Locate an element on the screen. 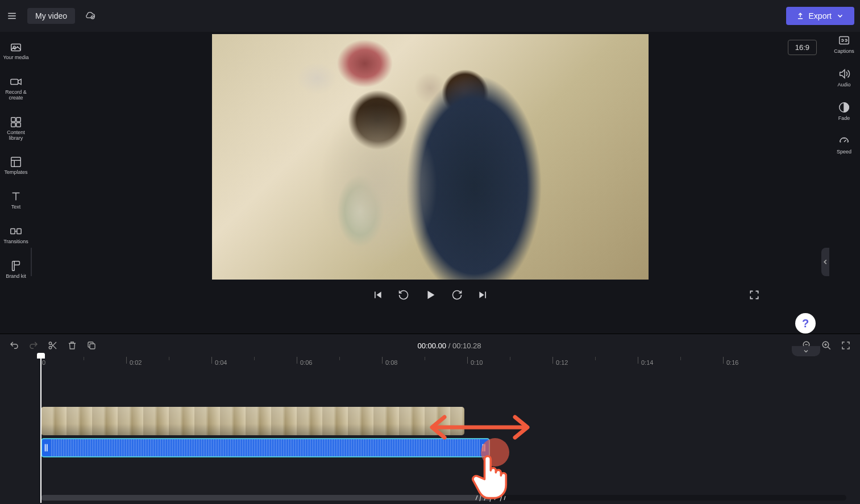 The height and width of the screenshot is (504, 860). ruler-tick-label: 0:16 is located at coordinates (732, 363).